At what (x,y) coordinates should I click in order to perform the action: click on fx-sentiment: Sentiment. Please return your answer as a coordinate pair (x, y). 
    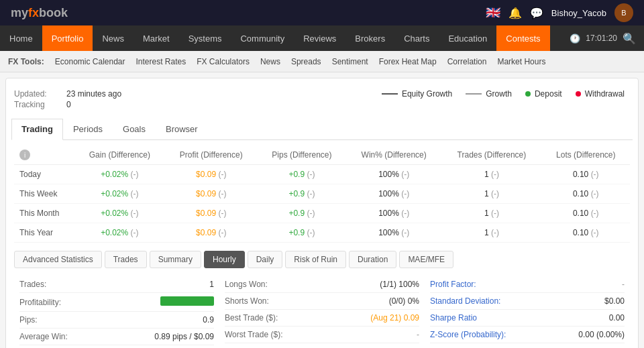
    Looking at the image, I should click on (350, 62).